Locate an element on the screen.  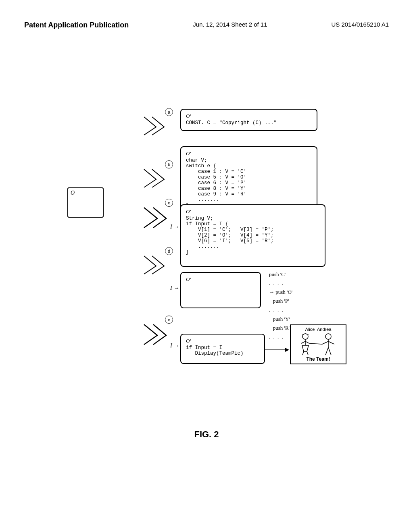
box-e-label: O' is located at coordinates (223, 341).